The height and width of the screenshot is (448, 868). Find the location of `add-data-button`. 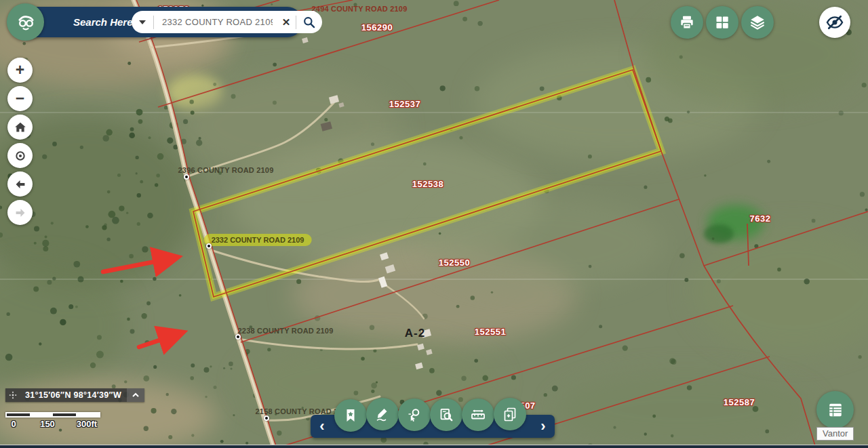

add-data-button is located at coordinates (510, 414).